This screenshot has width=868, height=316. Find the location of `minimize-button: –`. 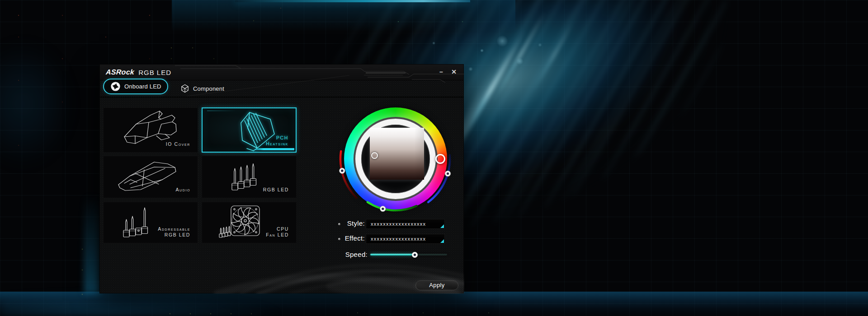

minimize-button: – is located at coordinates (441, 72).